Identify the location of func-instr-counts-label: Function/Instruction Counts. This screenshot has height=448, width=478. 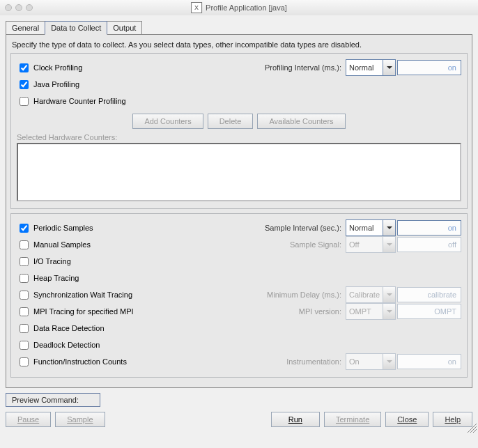
(80, 362).